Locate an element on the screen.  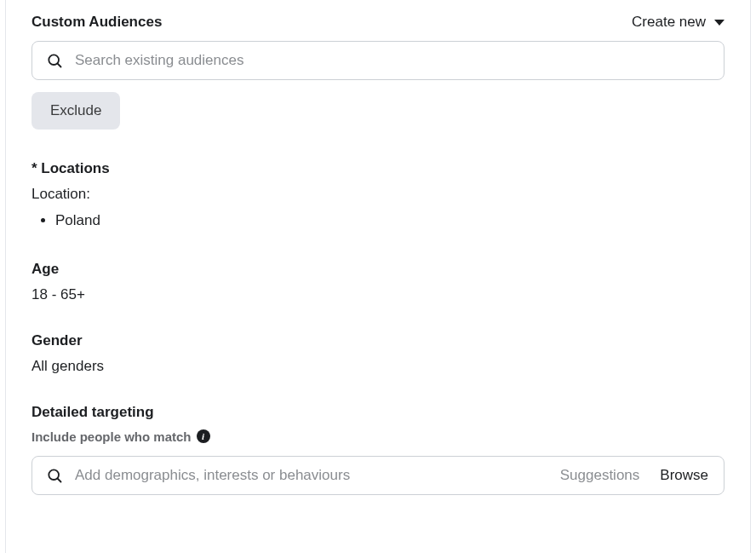
locations-heading: * Locations is located at coordinates (378, 169).